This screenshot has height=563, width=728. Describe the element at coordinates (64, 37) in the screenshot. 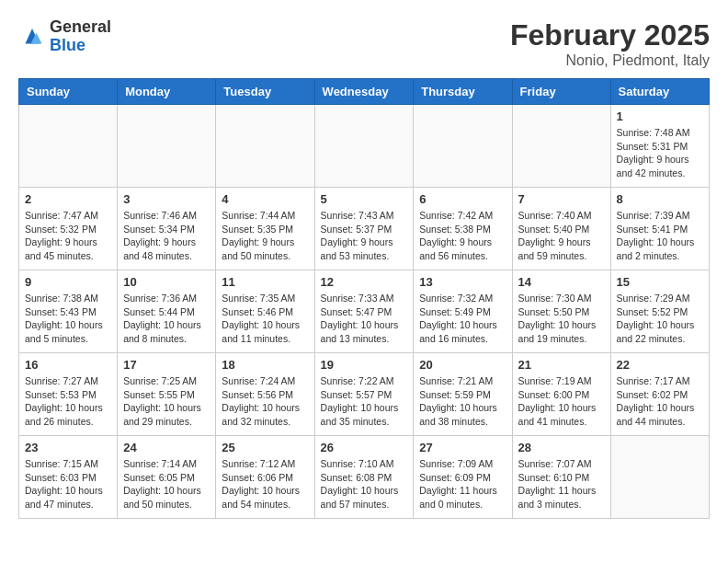

I see `logo: General Blue` at that location.